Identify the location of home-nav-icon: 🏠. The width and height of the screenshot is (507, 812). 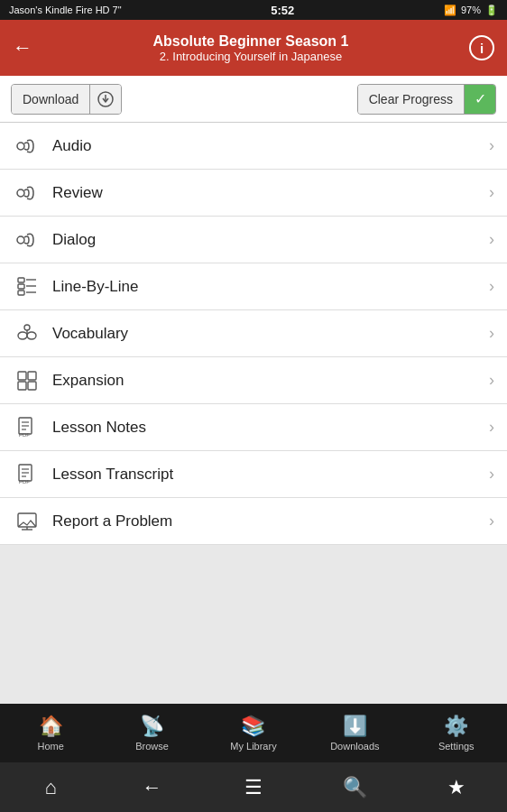
(51, 726).